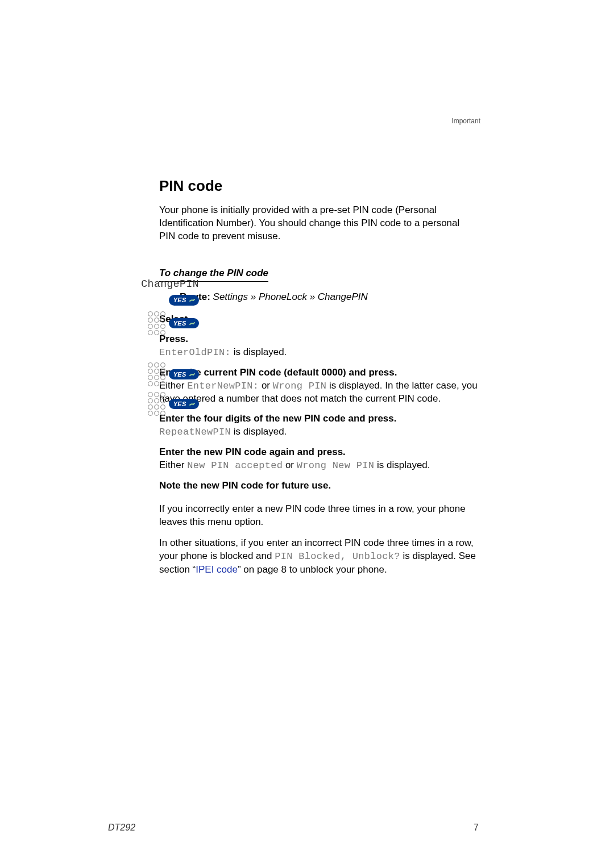 This screenshot has height=868, width=614. I want to click on step-enter-four: Enter the four digits of the new PIN cod…, so click(318, 426).